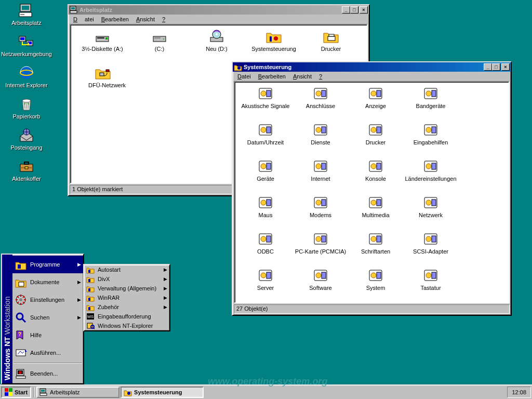 The height and width of the screenshot is (399, 532). What do you see at coordinates (127, 307) in the screenshot?
I see `submenu-entry: Zubehör▶` at bounding box center [127, 307].